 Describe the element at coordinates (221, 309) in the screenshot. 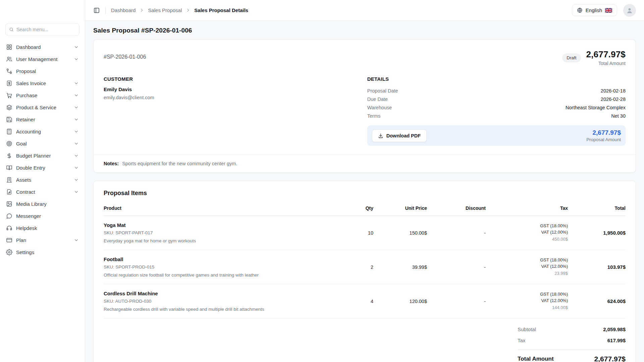

I see `product-description: Rechargeable cordless drill with variabl…` at that location.